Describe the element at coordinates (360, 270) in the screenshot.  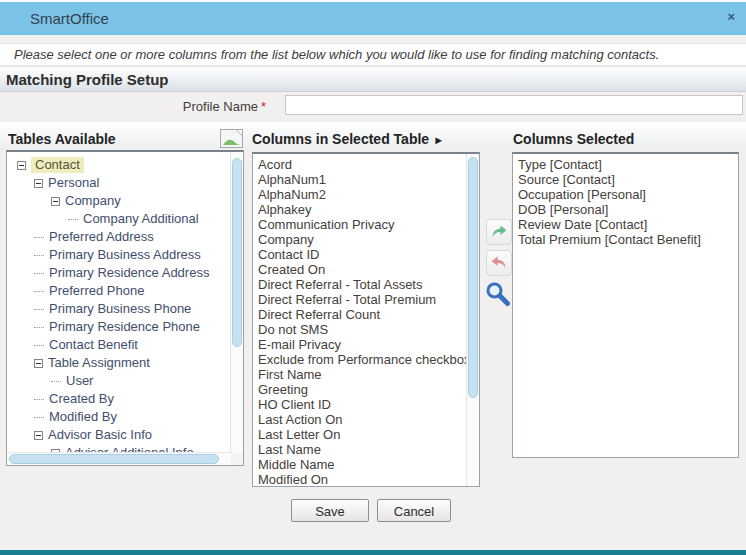
I see `list-item: Created On` at that location.